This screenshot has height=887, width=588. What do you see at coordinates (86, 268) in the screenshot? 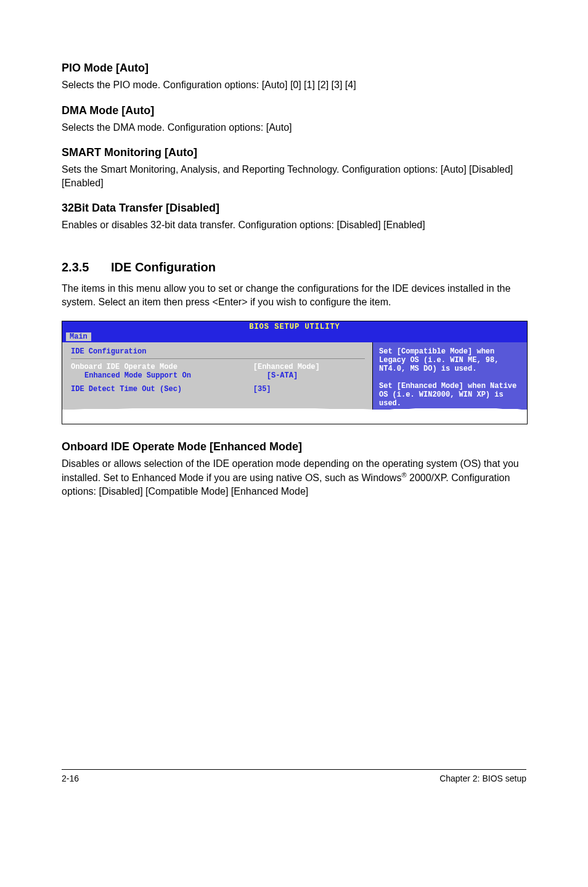
I see `section-number: 2.3.5` at bounding box center [86, 268].